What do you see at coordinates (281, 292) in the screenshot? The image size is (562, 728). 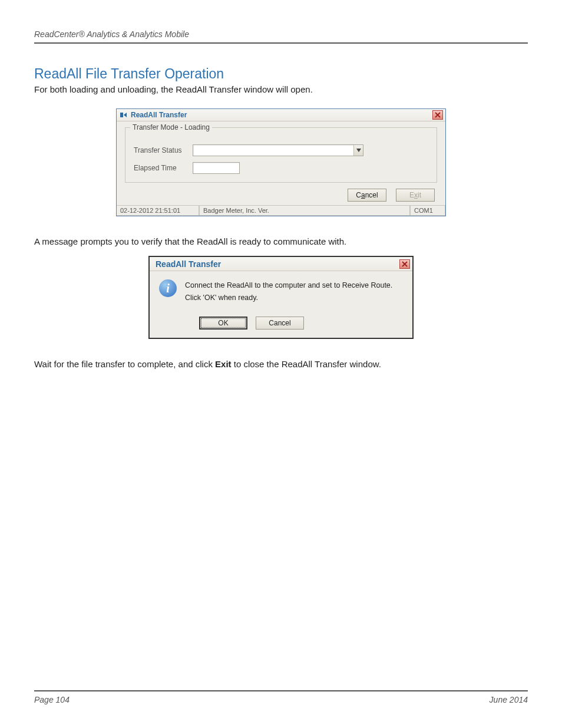 I see `dialog-body: i Connect the ReadAll to the computer an…` at bounding box center [281, 292].